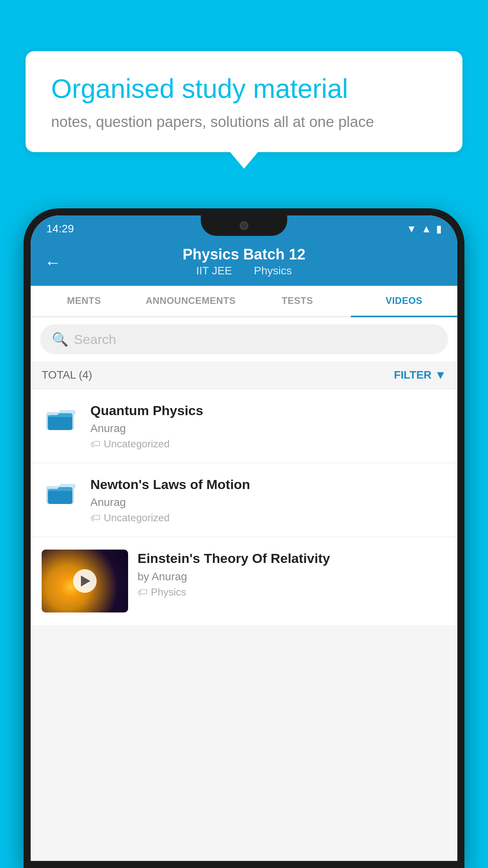 This screenshot has height=868, width=488. What do you see at coordinates (412, 229) in the screenshot?
I see `wifi-icon: ▼` at bounding box center [412, 229].